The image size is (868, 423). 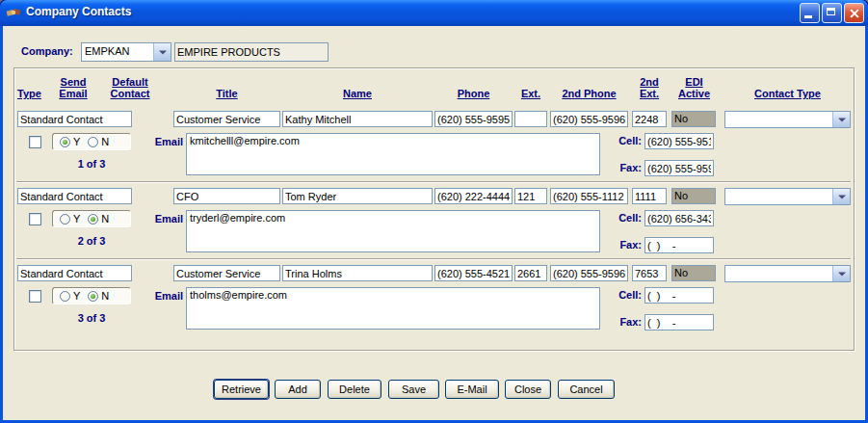 I want to click on delete-button: Delete, so click(x=355, y=389).